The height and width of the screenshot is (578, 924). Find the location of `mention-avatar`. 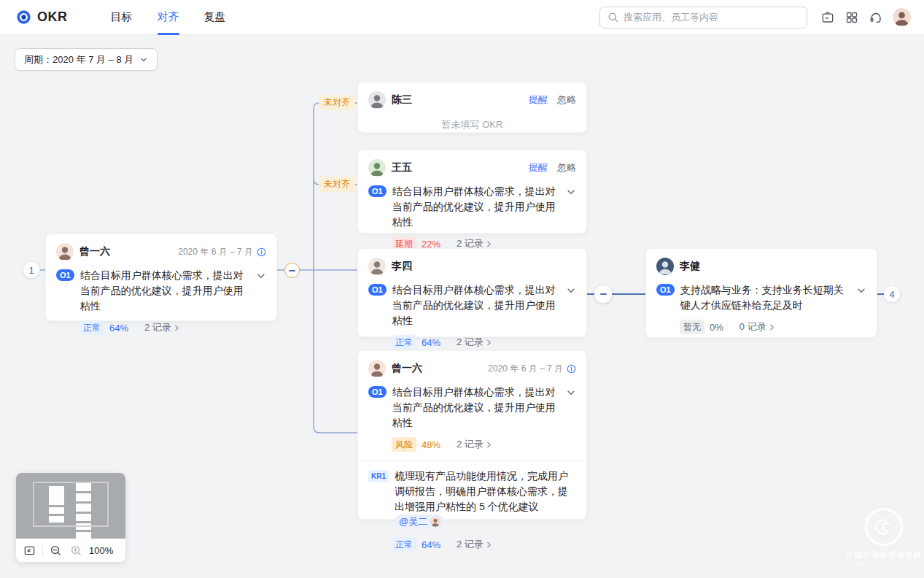

mention-avatar is located at coordinates (435, 522).